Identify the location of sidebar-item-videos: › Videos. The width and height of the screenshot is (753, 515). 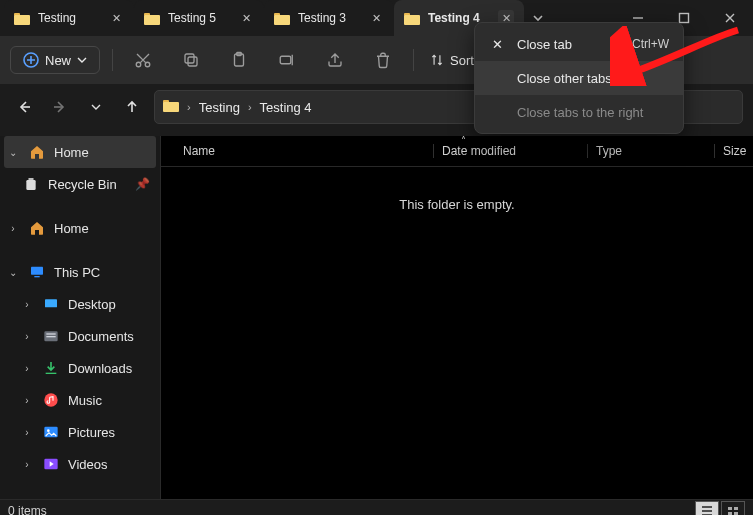
(80, 464).